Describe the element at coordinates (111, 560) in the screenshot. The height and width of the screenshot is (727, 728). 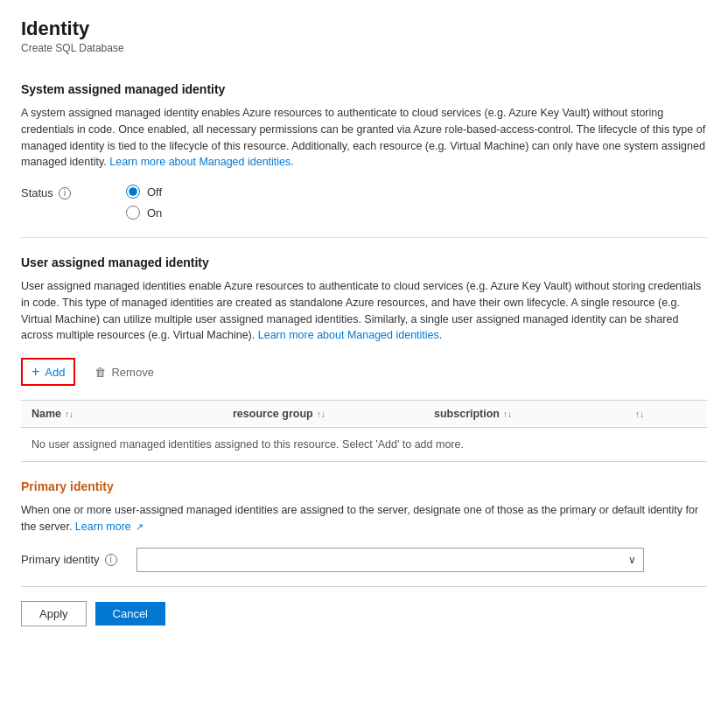
I see `primary-identity-info-icon: i` at that location.